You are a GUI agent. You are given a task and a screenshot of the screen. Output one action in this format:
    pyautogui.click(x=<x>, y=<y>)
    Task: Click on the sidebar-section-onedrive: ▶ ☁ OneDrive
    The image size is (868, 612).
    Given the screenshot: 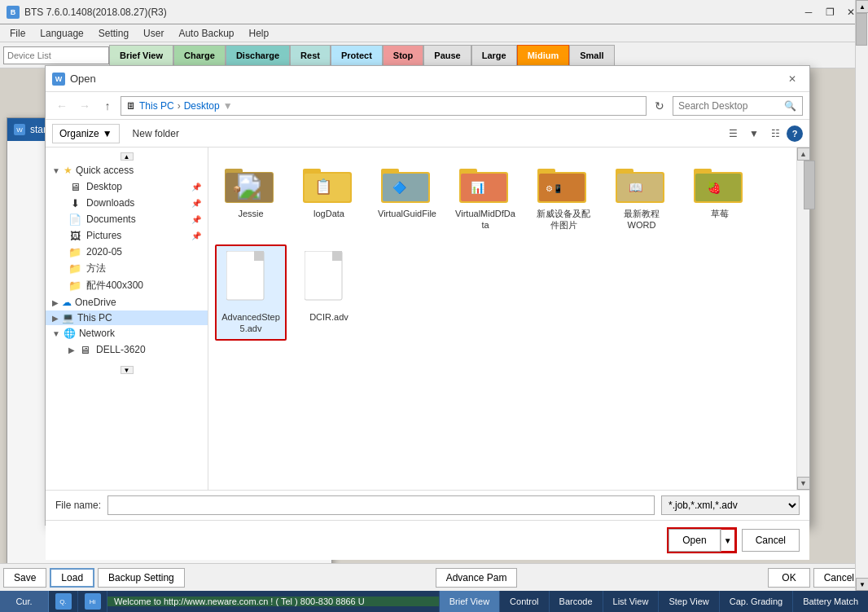 What is the action you would take?
    pyautogui.click(x=127, y=302)
    